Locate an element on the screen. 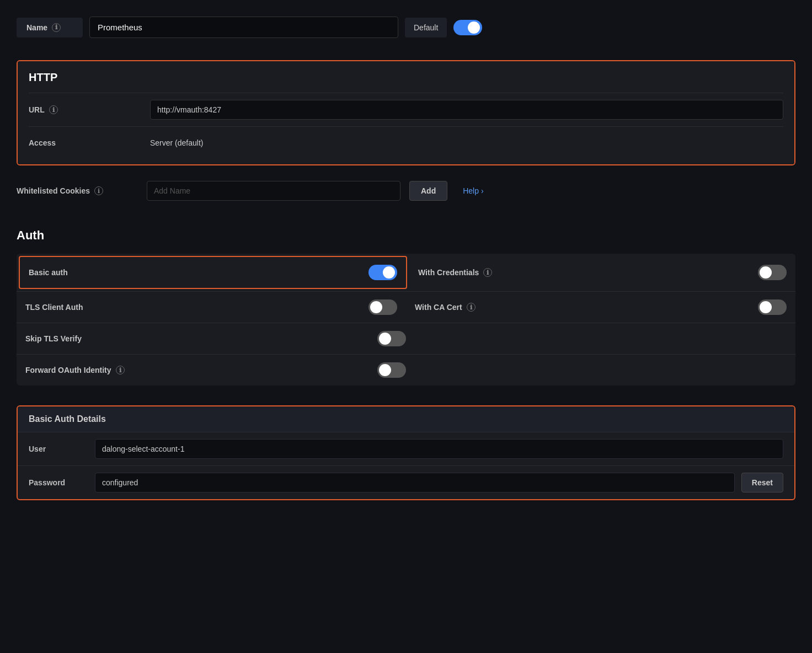 The image size is (812, 653). http-section-title: HTTP is located at coordinates (406, 77).